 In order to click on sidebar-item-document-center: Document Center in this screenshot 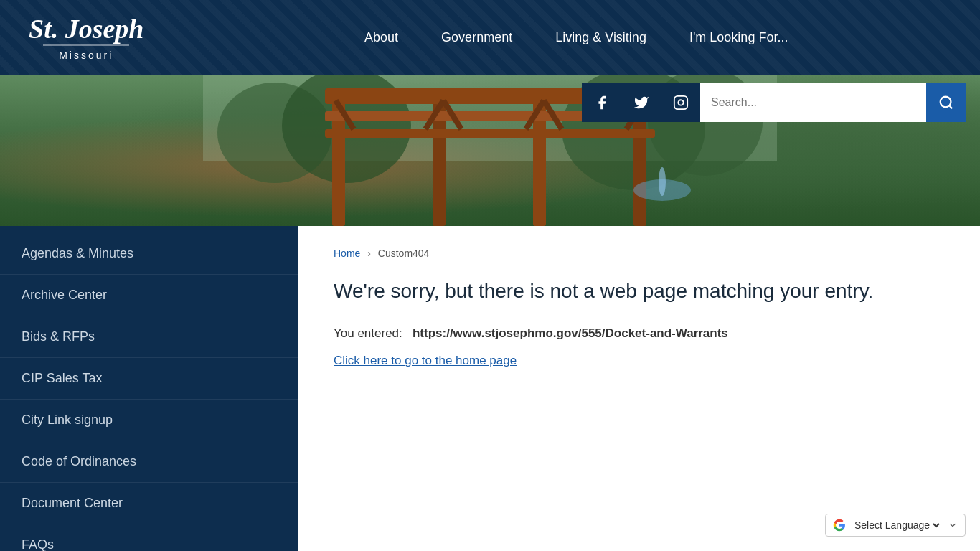, I will do `click(149, 504)`.